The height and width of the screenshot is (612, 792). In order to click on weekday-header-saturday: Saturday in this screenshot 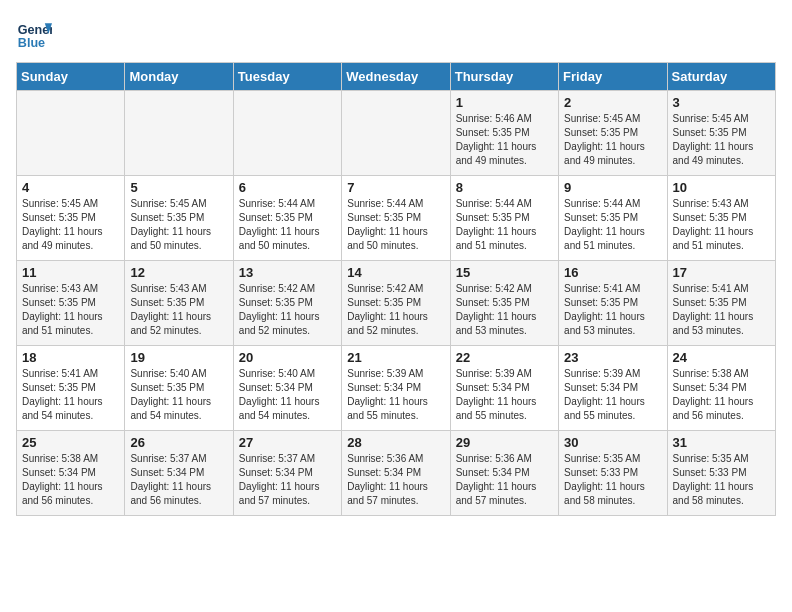, I will do `click(721, 77)`.